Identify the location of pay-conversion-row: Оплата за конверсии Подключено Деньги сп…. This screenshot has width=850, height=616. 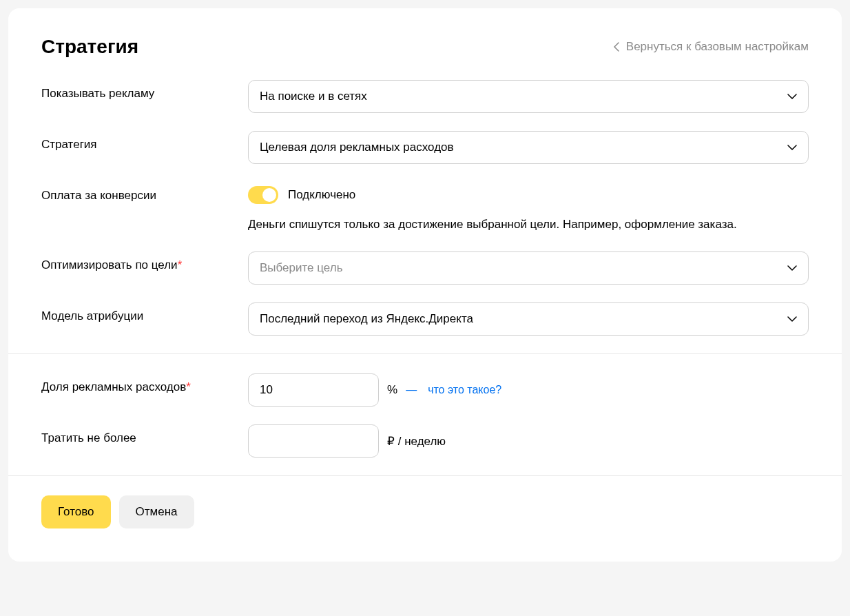
(425, 208).